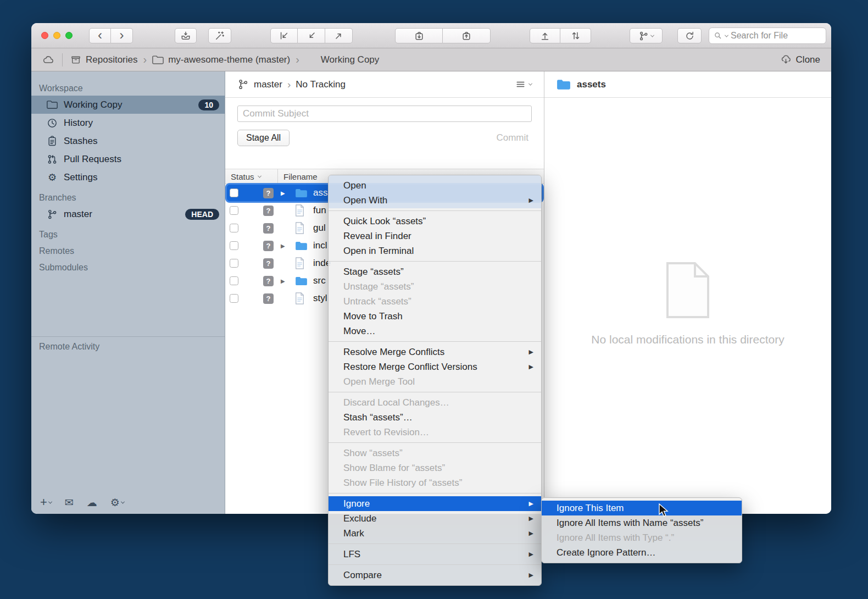  Describe the element at coordinates (69, 35) in the screenshot. I see `zoom-window-button` at that location.